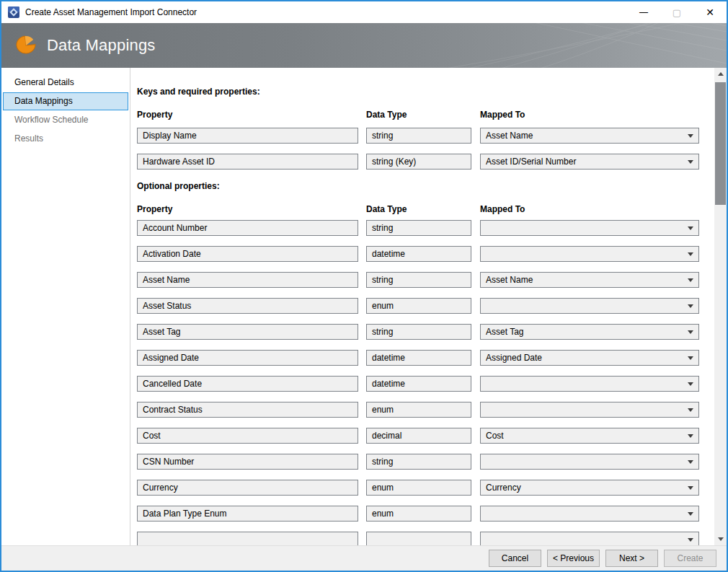 The height and width of the screenshot is (572, 728). Describe the element at coordinates (419, 538) in the screenshot. I see `datatype-box` at that location.